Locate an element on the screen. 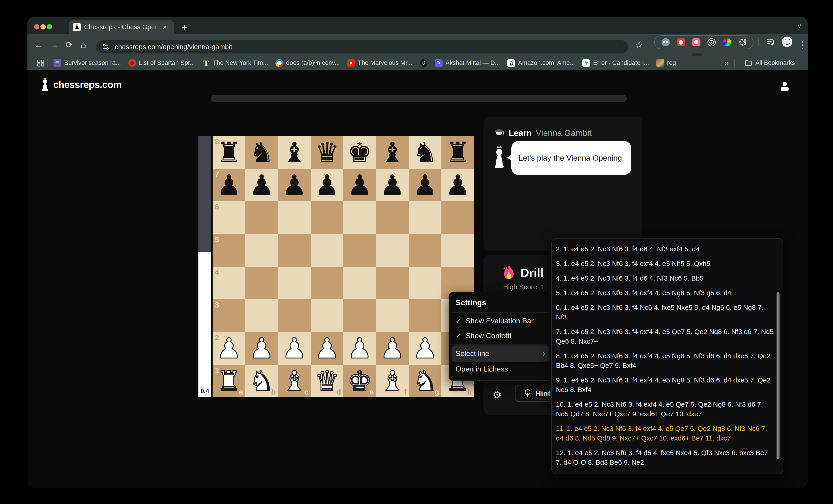  settings-gear-icon: ⚙ is located at coordinates (497, 395).